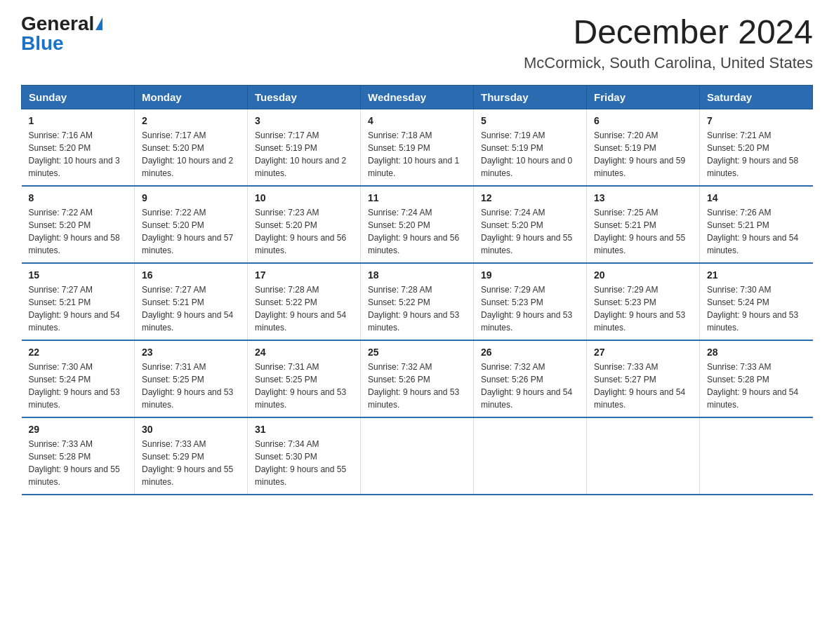 The width and height of the screenshot is (834, 644). Describe the element at coordinates (191, 302) in the screenshot. I see `calendar-cell: 16 Sunrise: 7:27 AM Sunset: 5:21 PM Dayl…` at that location.